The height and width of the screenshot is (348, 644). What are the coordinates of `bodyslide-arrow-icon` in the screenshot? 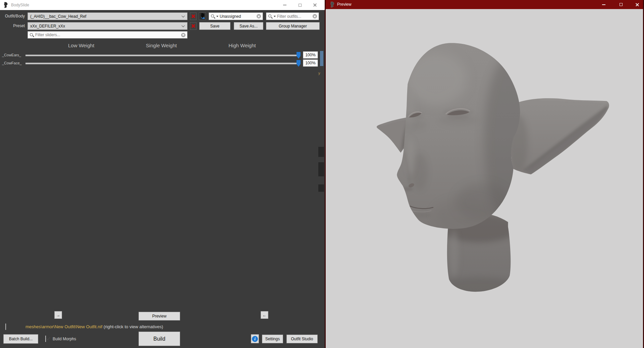 It's located at (203, 16).